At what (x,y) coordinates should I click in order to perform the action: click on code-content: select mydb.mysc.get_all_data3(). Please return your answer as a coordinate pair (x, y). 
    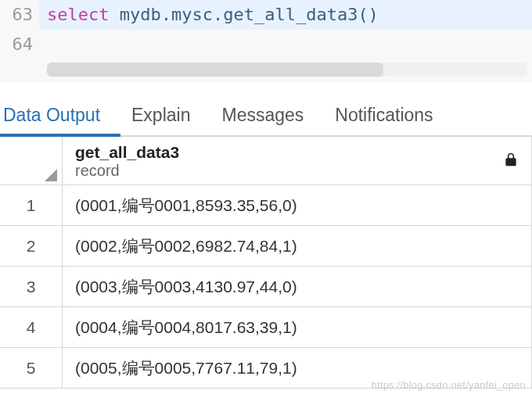
    Looking at the image, I should click on (286, 15).